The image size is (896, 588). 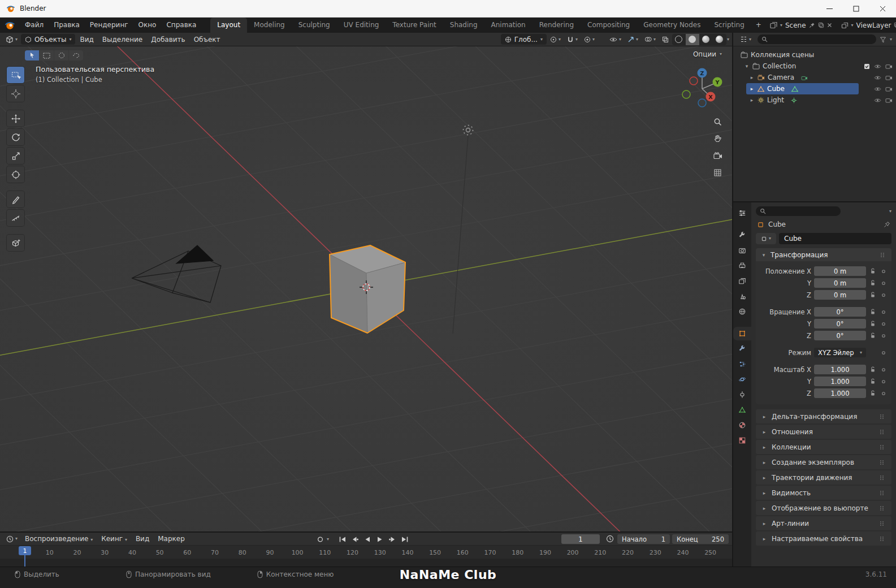 I want to click on unlink-scene-icon, so click(x=830, y=25).